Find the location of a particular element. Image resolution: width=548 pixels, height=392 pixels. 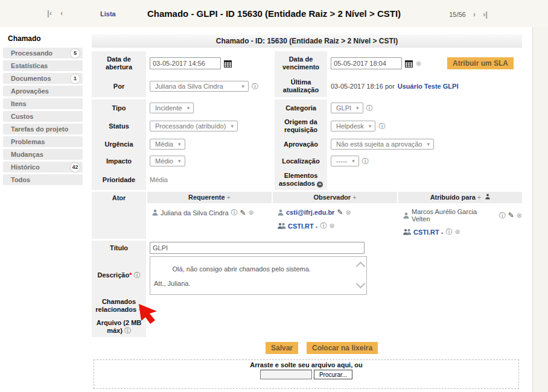

data-vencimento-input is located at coordinates (366, 63).